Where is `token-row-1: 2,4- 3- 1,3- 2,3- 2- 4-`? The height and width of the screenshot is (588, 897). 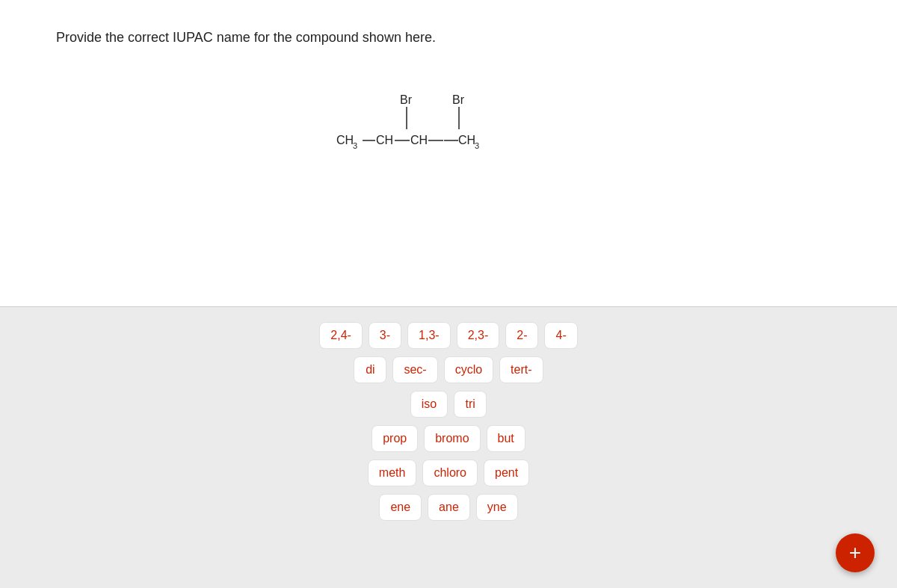 token-row-1: 2,4- 3- 1,3- 2,3- 2- 4- is located at coordinates (449, 335).